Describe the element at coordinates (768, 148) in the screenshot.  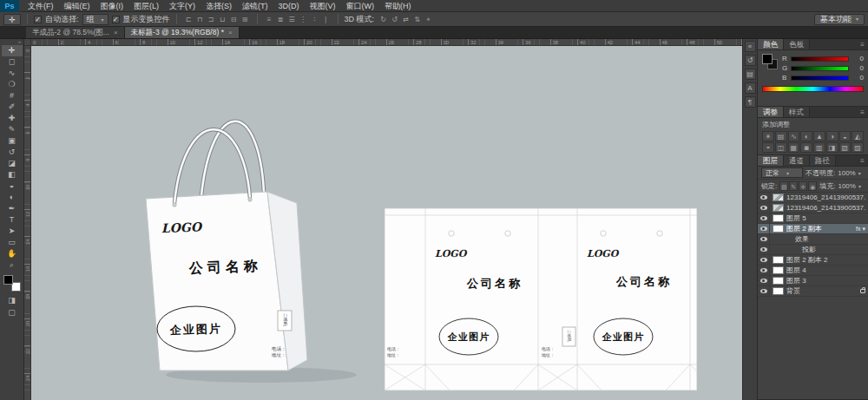
I see `photo-filter-icon: ◓` at that location.